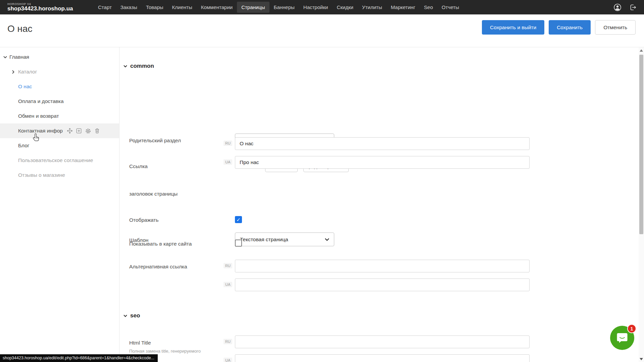  What do you see at coordinates (158, 267) in the screenshot?
I see `alt-link-label: Альтернативная ссылка` at bounding box center [158, 267].